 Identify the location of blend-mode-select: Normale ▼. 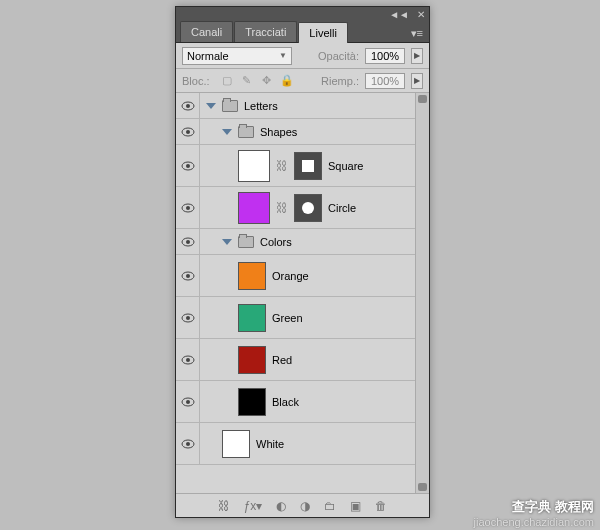
(237, 56).